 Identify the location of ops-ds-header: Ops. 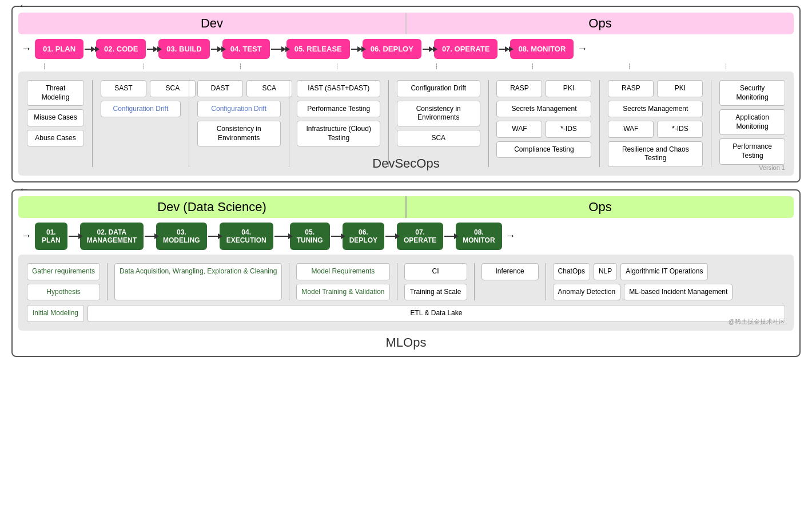
(600, 207).